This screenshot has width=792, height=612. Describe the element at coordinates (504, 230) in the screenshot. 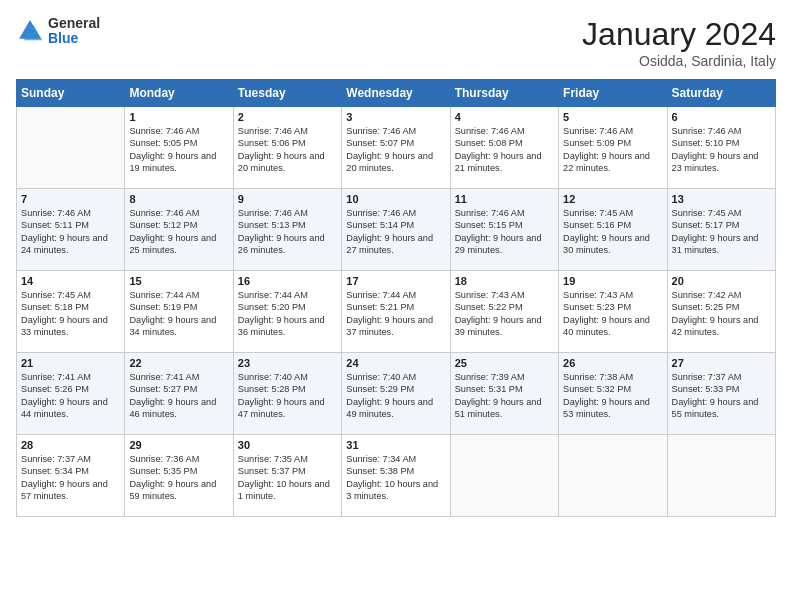

I see `calendar-cell: 11Sunrise: 7:46 AMSunset: 5:15 PMDayligh…` at that location.